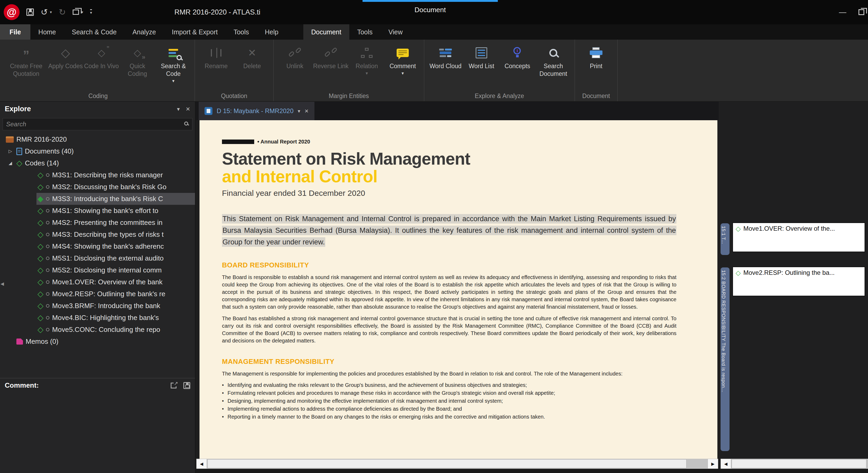 This screenshot has width=868, height=473. I want to click on unlink-button: Unlink, so click(295, 56).